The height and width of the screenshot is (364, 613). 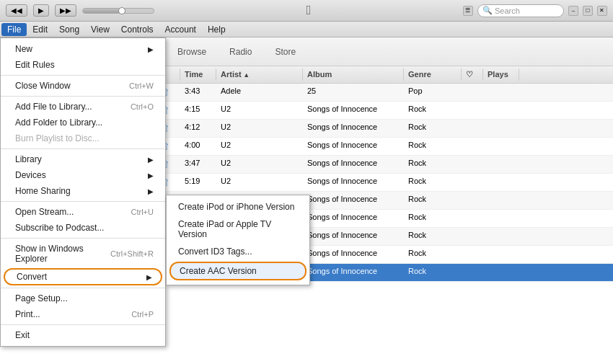 I want to click on menu-subscribe-podcast: Subscribe to Podcast..., so click(x=83, y=228).